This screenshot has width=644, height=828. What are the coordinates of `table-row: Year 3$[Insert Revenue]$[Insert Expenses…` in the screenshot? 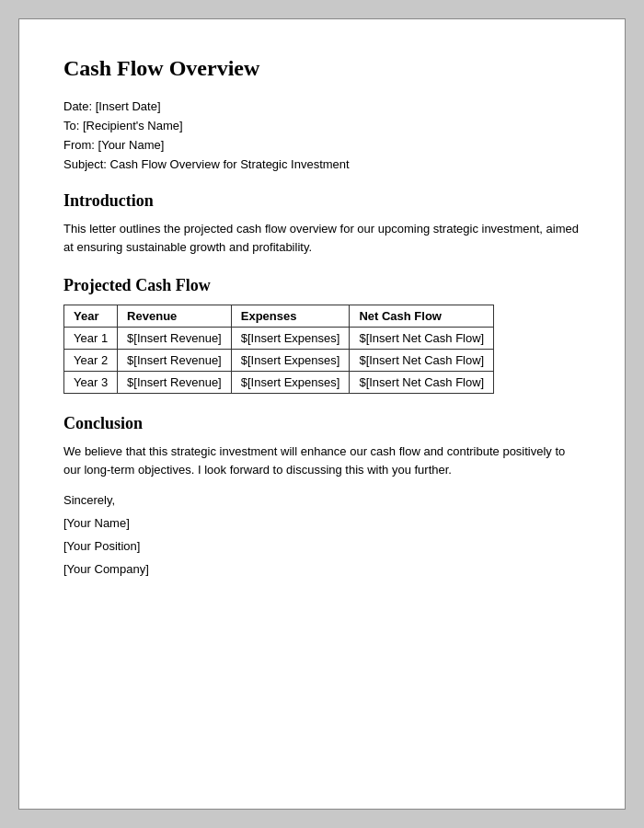 It's located at (280, 383).